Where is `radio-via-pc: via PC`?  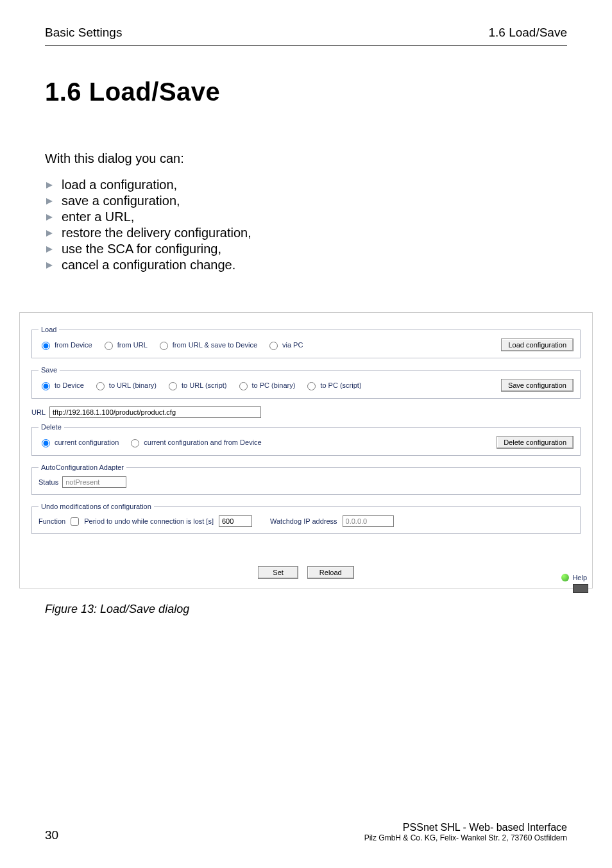
radio-via-pc: via PC is located at coordinates (285, 345).